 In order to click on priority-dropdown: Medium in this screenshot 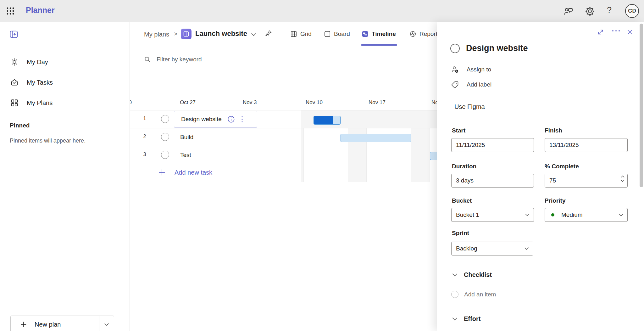, I will do `click(586, 215)`.